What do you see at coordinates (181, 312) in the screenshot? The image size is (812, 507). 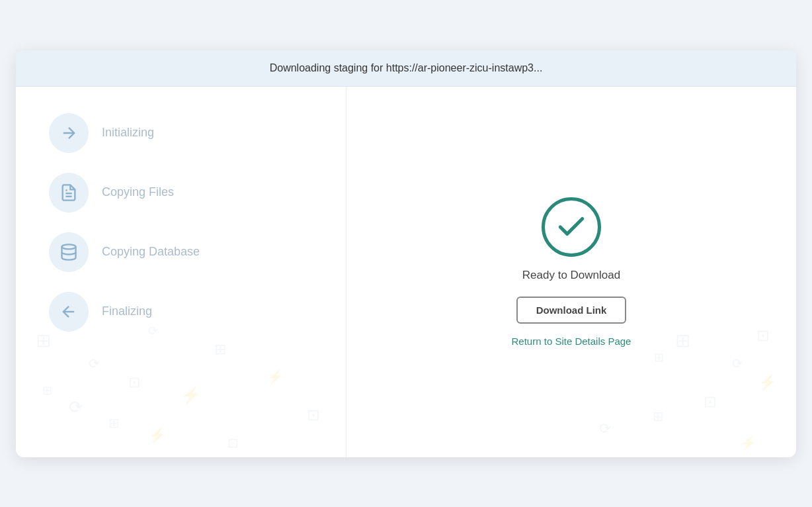 I see `step-item-finalizing: Finalizing` at bounding box center [181, 312].